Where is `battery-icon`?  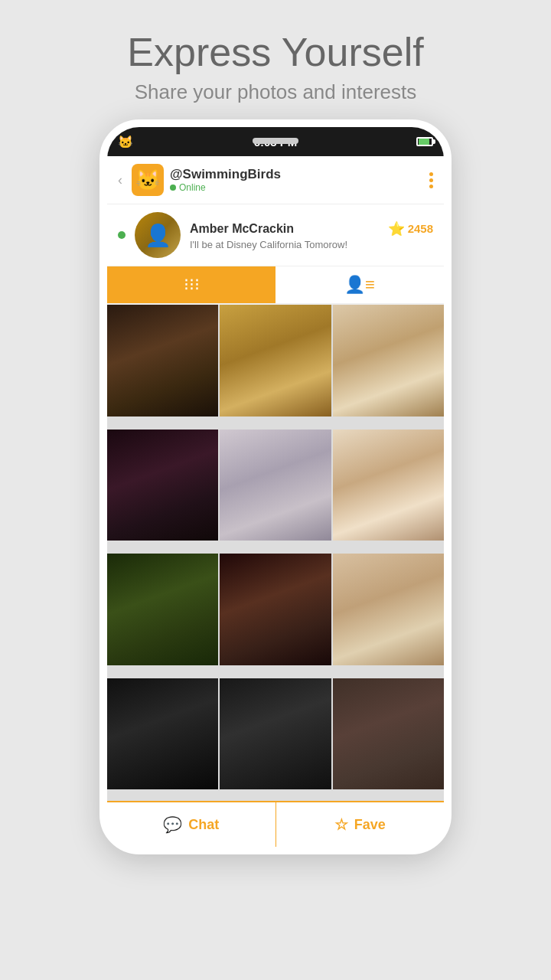
battery-icon is located at coordinates (425, 142).